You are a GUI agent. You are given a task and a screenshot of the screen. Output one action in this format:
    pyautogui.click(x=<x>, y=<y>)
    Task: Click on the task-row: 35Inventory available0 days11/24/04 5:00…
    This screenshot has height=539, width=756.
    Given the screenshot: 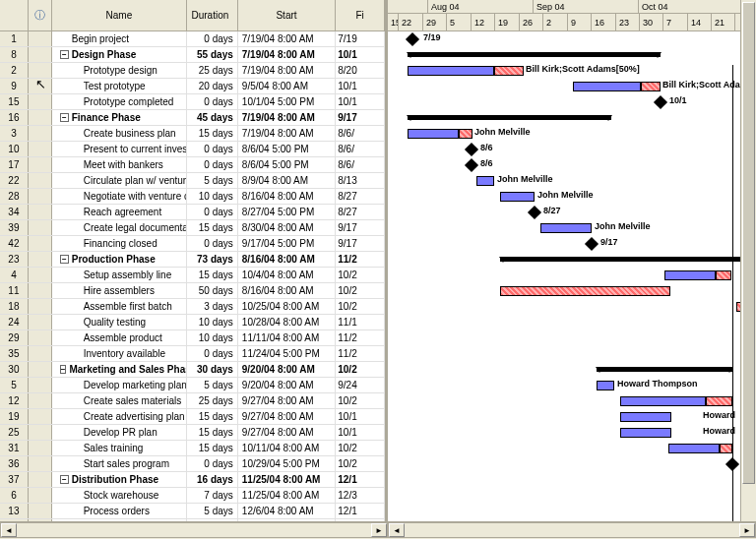 What is the action you would take?
    pyautogui.click(x=193, y=354)
    